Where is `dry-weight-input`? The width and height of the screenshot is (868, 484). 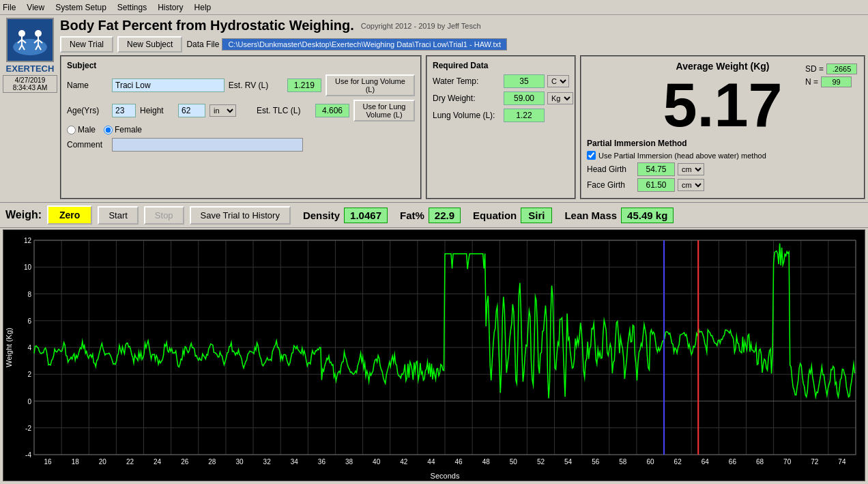 dry-weight-input is located at coordinates (524, 98).